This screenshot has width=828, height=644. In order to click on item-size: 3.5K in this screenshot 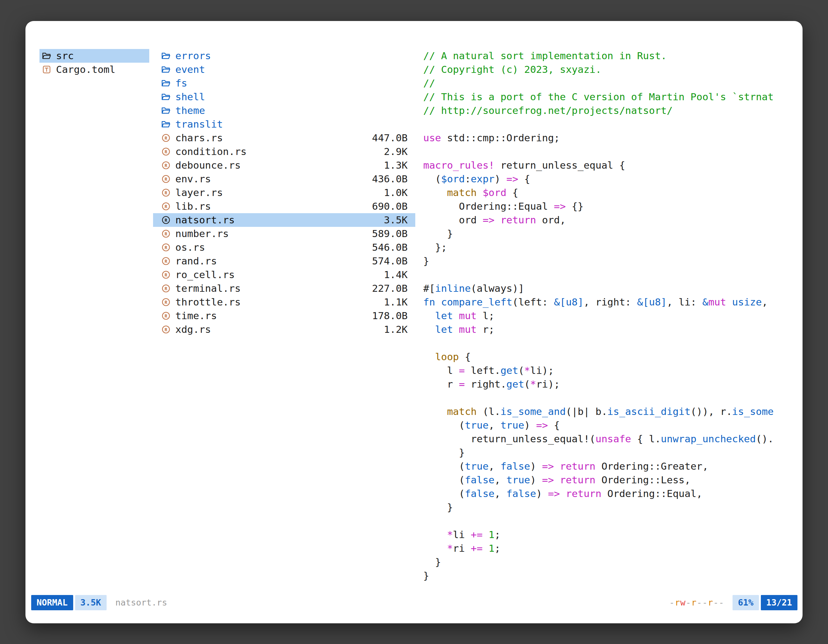, I will do `click(396, 220)`.